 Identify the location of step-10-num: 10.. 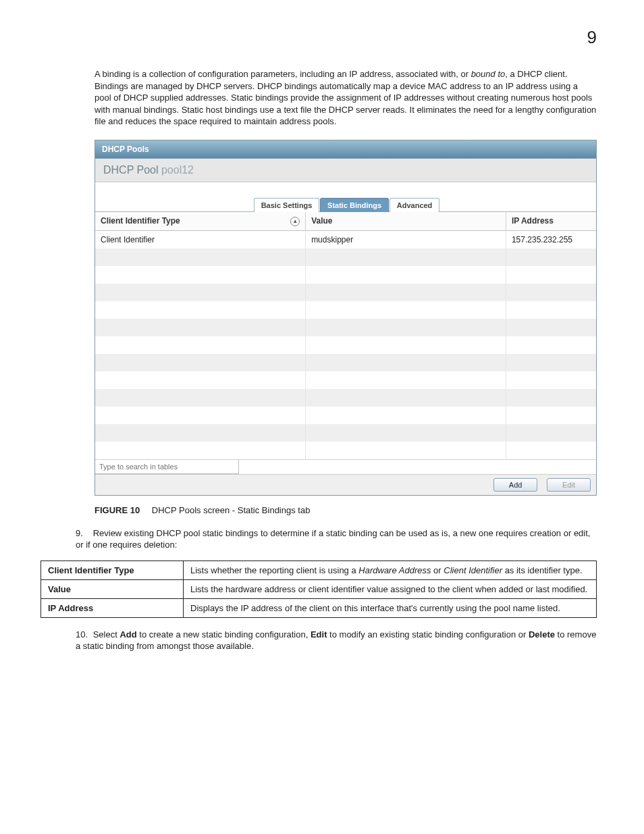
(83, 635).